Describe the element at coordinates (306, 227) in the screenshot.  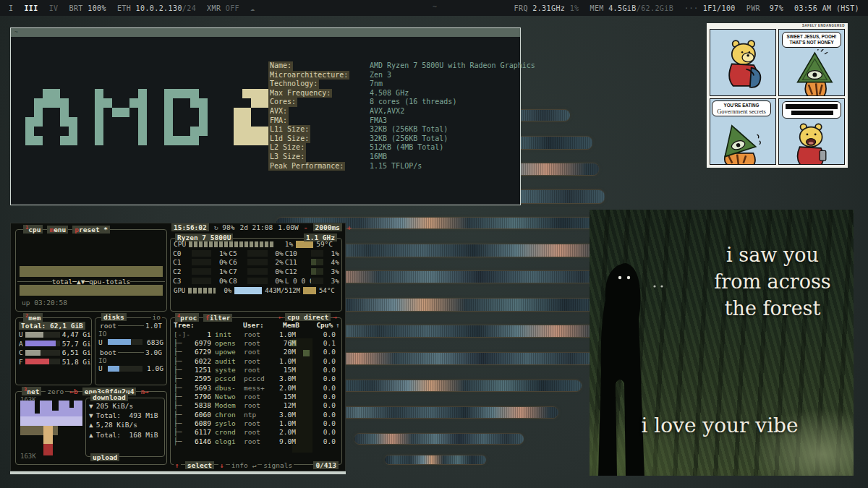
I see `interval-minus-button: -` at that location.